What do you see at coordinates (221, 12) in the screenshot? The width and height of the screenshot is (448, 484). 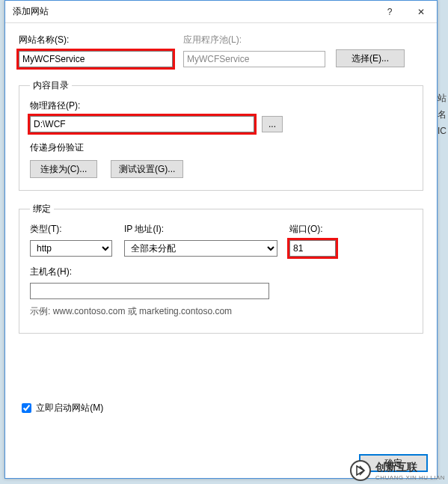 I see `titlebar: 添加网站 ? ✕` at bounding box center [221, 12].